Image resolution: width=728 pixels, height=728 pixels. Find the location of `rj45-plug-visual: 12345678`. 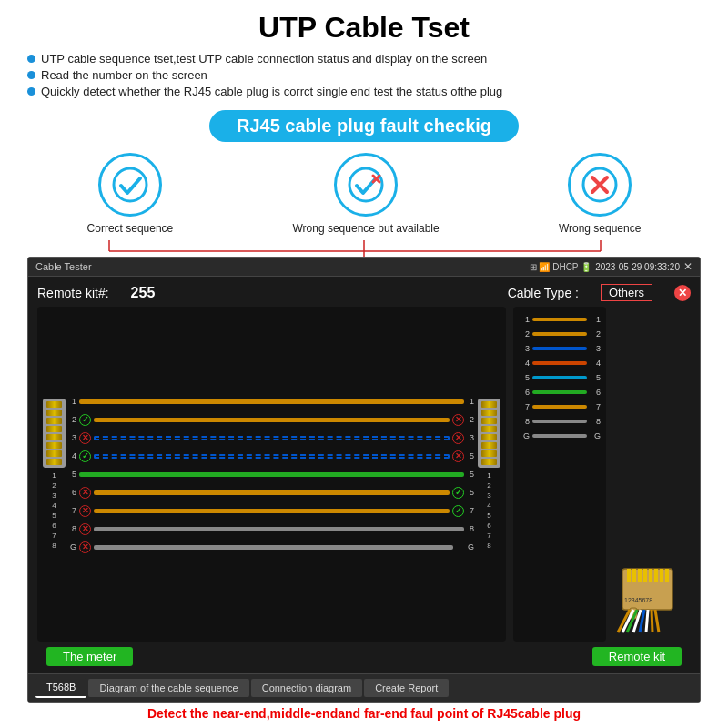

rj45-plug-visual: 12345678 is located at coordinates (652, 474).